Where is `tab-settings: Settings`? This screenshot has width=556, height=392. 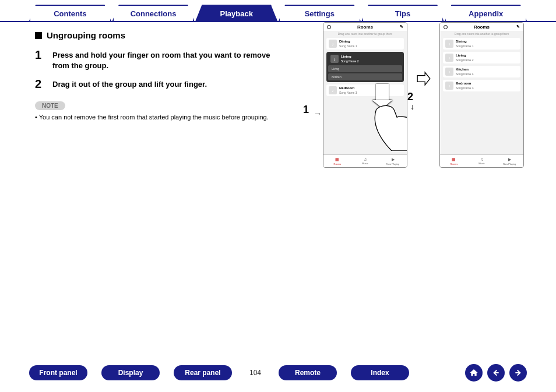
tab-settings: Settings is located at coordinates (319, 13).